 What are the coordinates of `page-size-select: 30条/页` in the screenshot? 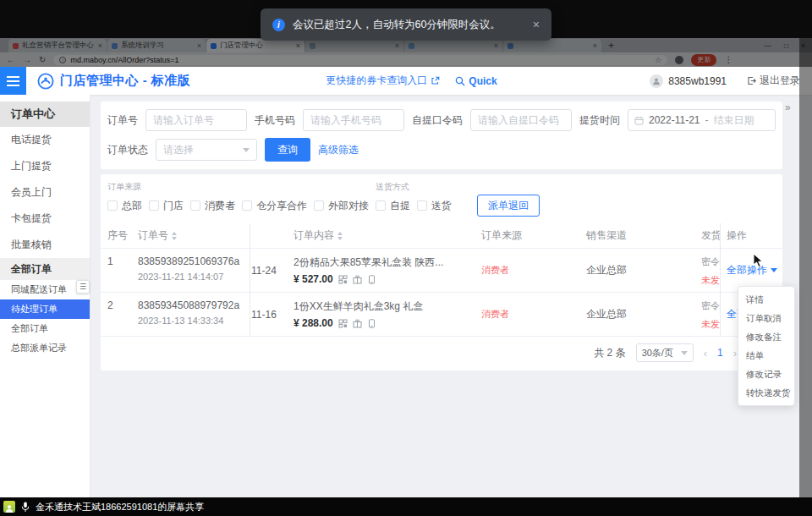 It's located at (665, 353).